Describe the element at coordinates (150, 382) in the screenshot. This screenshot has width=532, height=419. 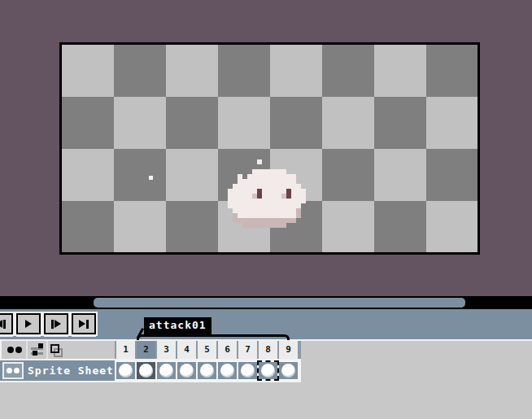
I see `separator-line` at that location.